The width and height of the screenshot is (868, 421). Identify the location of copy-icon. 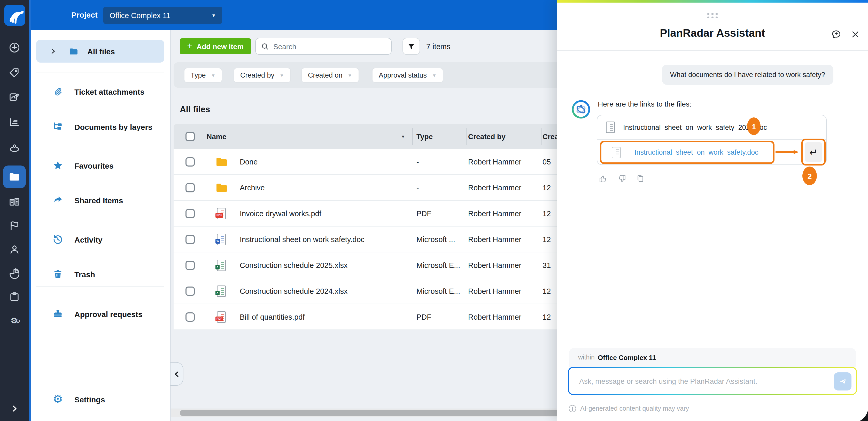
(640, 179).